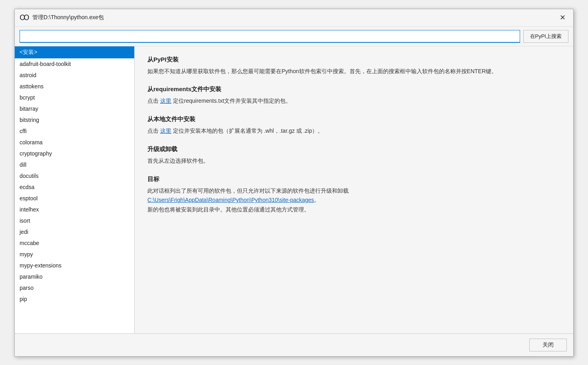 This screenshot has width=588, height=365. I want to click on list-item-intelhex: intelhex, so click(74, 209).